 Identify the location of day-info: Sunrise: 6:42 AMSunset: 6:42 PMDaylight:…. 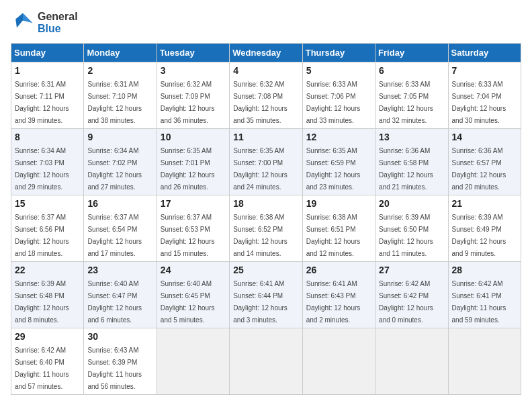
(406, 302).